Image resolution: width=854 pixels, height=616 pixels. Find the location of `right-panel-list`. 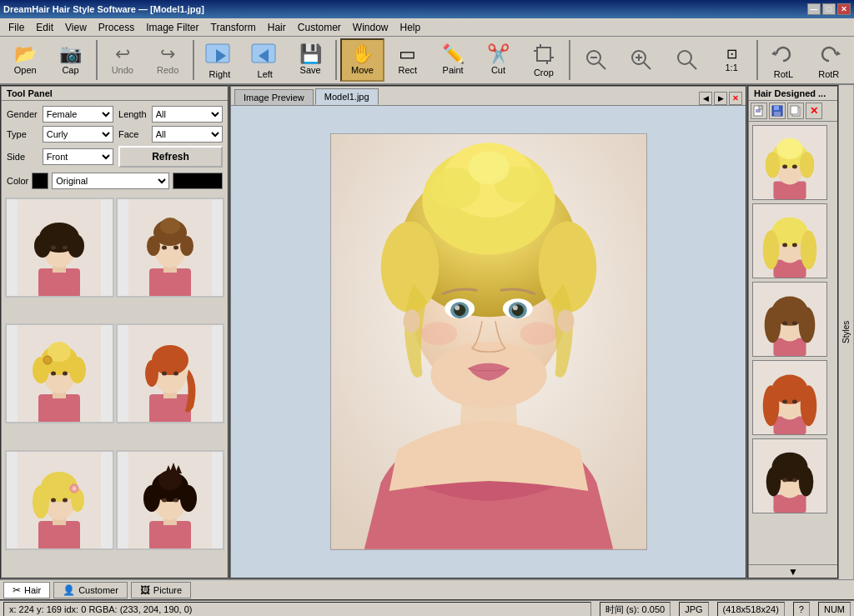

right-panel-list is located at coordinates (793, 343).